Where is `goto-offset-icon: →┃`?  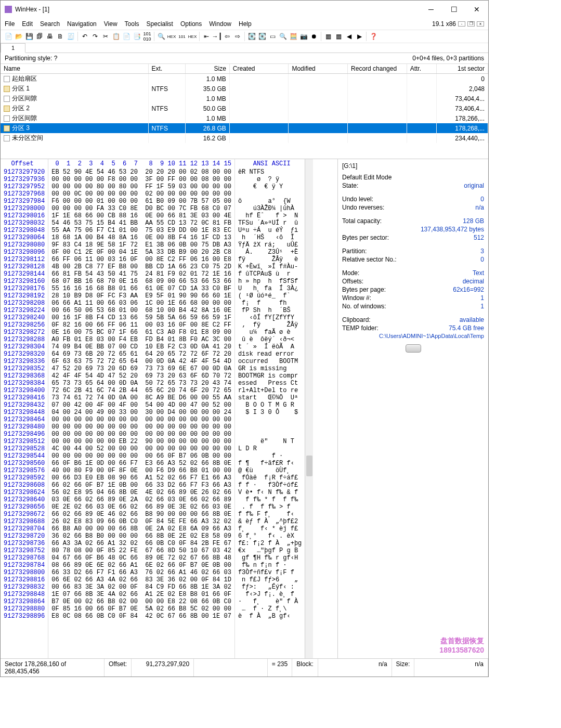 goto-offset-icon: →┃ is located at coordinates (217, 36).